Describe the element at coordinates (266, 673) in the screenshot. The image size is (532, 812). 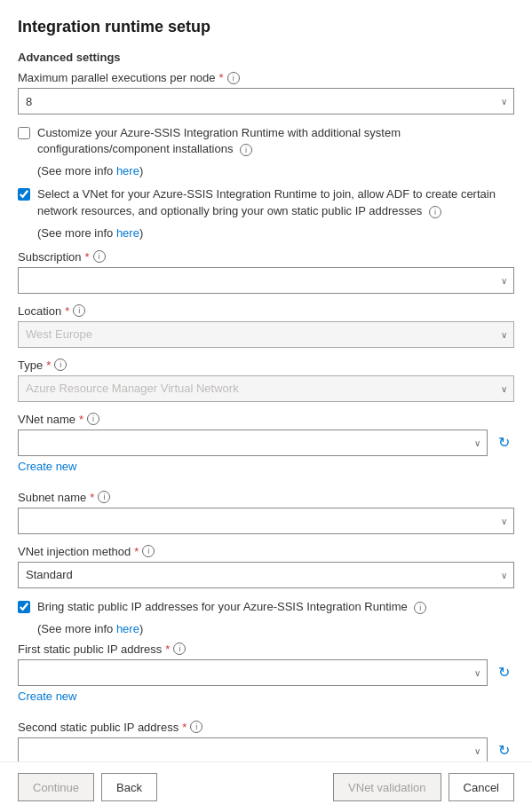
I see `first-static-ip-select-with-refresh: ∨ ↻` at that location.